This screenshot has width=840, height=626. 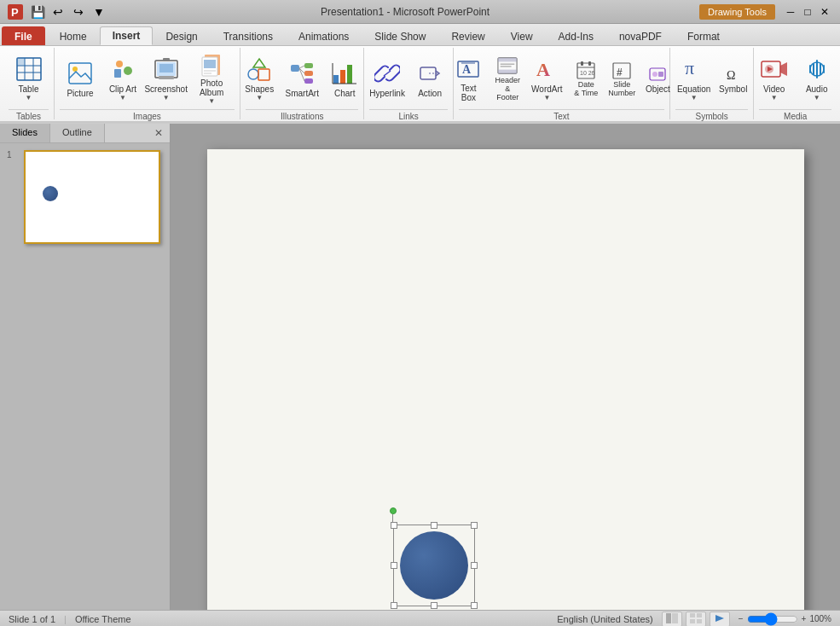 I want to click on zoom-in-button: +, so click(x=804, y=619).